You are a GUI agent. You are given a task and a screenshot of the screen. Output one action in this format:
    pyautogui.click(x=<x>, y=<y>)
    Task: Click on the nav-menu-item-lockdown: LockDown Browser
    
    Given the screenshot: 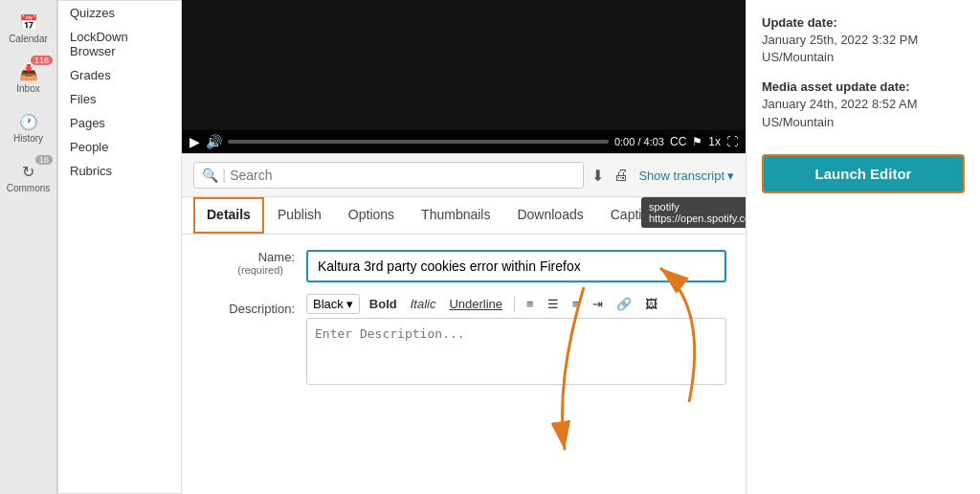 What is the action you would take?
    pyautogui.click(x=120, y=44)
    